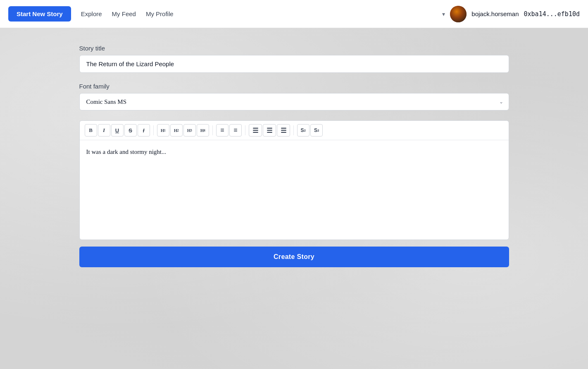  I want to click on navbar-right: ▾ bojack.horseman 0xba14...efb10d, so click(511, 14).